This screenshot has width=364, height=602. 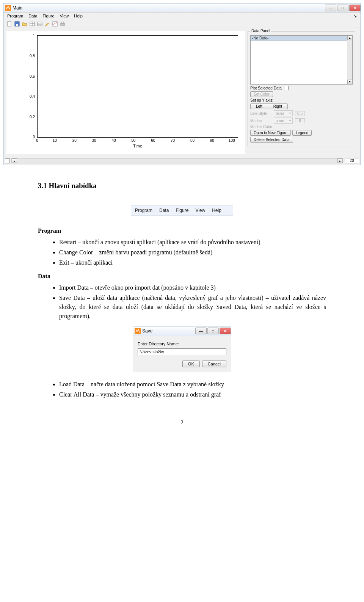 What do you see at coordinates (350, 38) in the screenshot?
I see `scroll-up-icon: ▲` at bounding box center [350, 38].